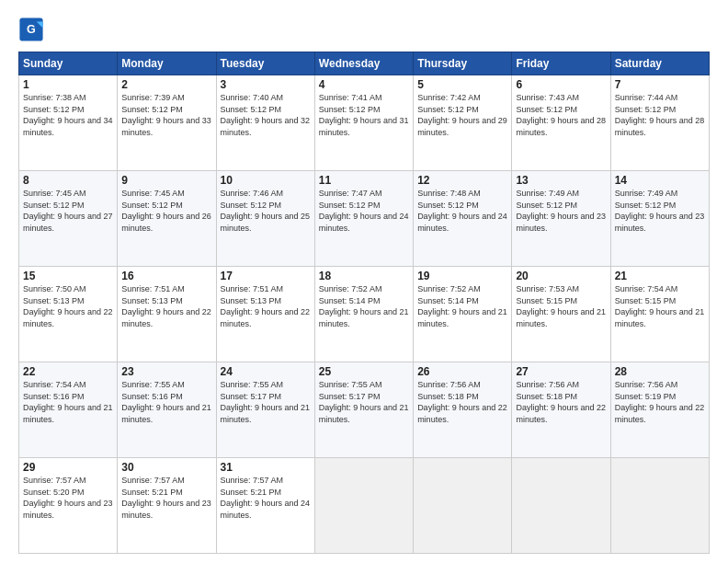 The height and width of the screenshot is (563, 728). What do you see at coordinates (68, 64) in the screenshot?
I see `col-sunday: Sunday` at bounding box center [68, 64].